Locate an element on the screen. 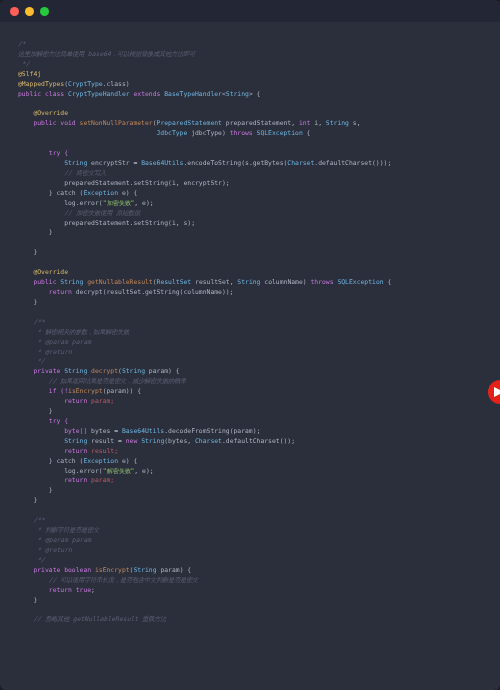 The image size is (500, 690). comment: // 将密文写入 is located at coordinates (85, 173).